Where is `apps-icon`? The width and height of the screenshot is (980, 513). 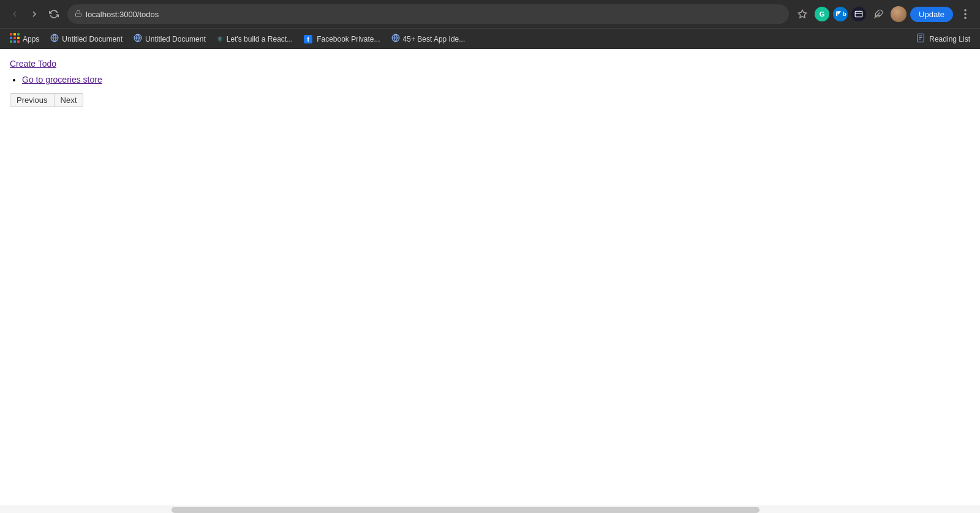 apps-icon is located at coordinates (15, 39).